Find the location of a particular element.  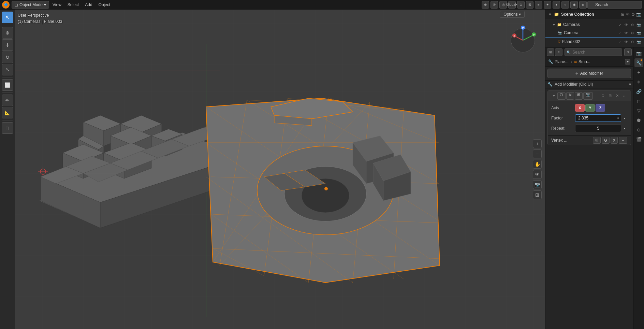

prop-material-icon: ⬟ is located at coordinates (639, 120).